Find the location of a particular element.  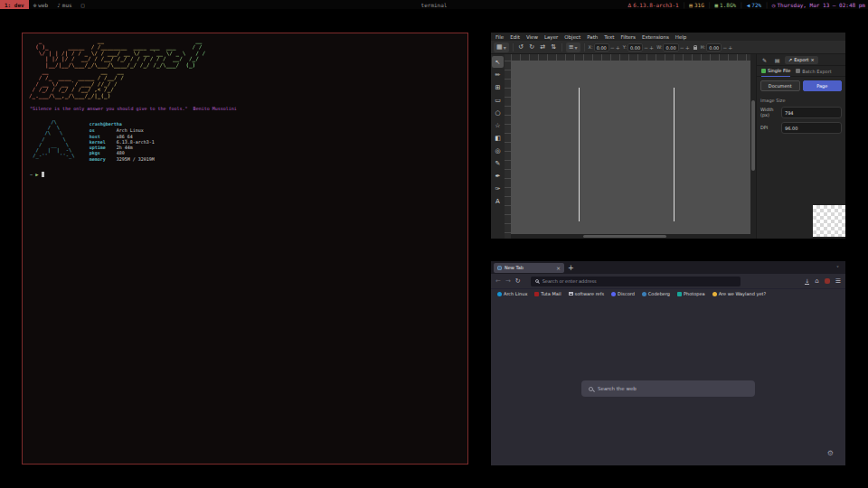

shell-prompt: ~ ▶ is located at coordinates (246, 174).